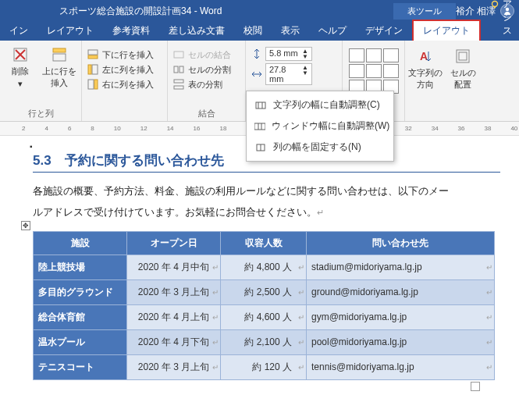 The width and height of the screenshot is (519, 420). What do you see at coordinates (207, 81) in the screenshot?
I see `group-merge: セルの結合 セルの分割 表の分割 結合` at bounding box center [207, 81].